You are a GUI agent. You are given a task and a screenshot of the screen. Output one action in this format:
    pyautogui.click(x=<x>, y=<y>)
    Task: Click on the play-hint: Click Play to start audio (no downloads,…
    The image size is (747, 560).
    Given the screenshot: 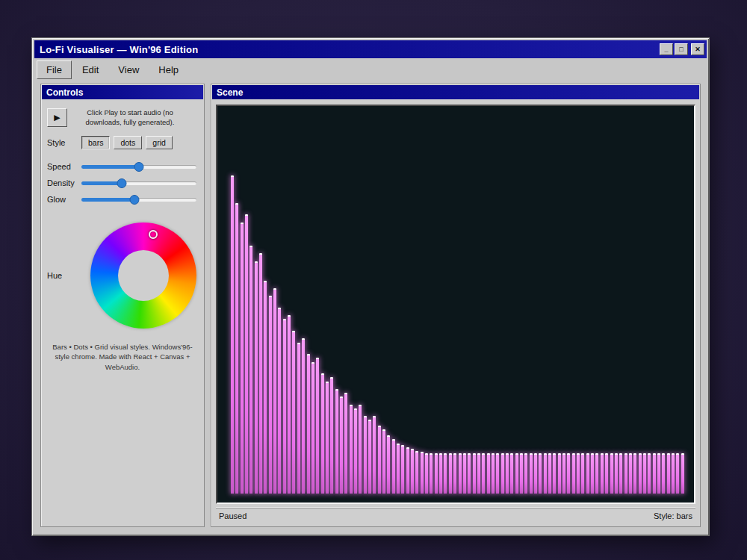 What is the action you would take?
    pyautogui.click(x=130, y=118)
    